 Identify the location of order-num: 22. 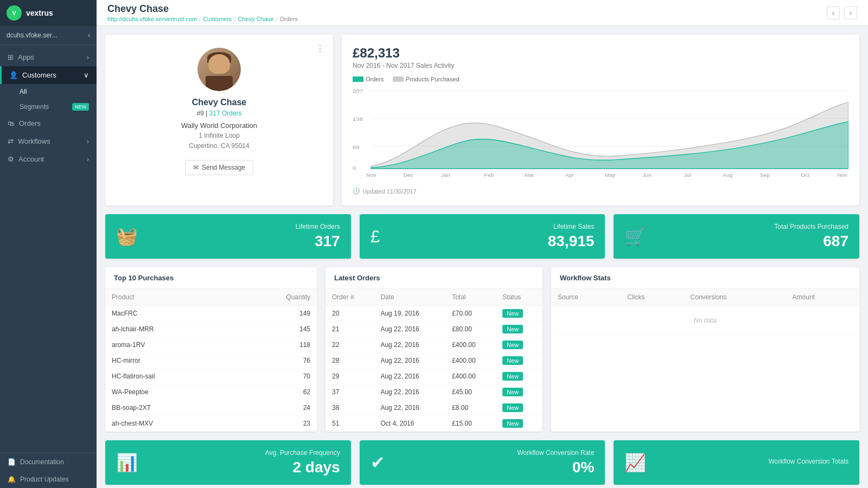
(349, 345).